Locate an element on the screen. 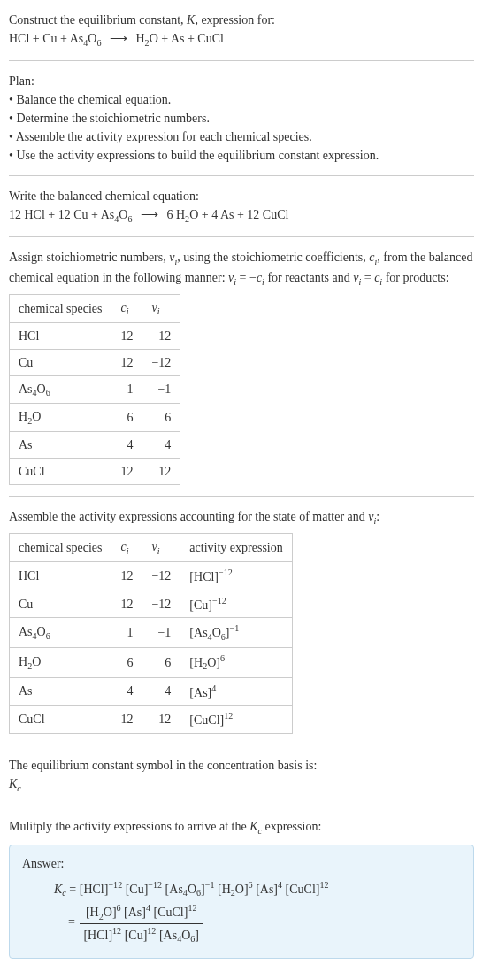 The width and height of the screenshot is (483, 980). table-row: As44 is located at coordinates (96, 445).